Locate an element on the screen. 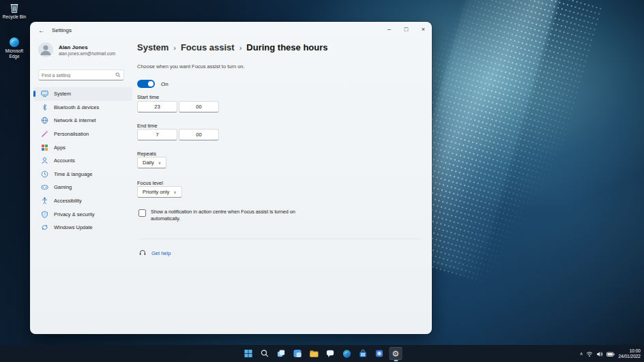  sidebar-item-label: Accessibility is located at coordinates (68, 200).